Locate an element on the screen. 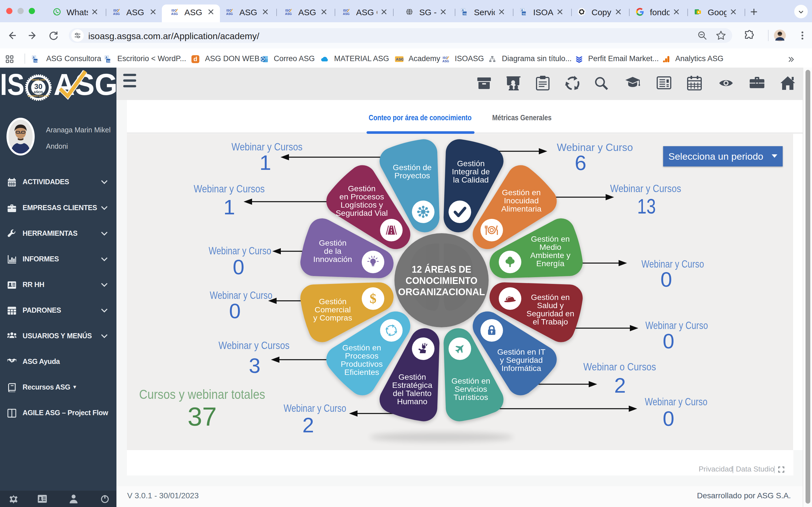 This screenshot has height=507, width=812. svg-text: Salud y is located at coordinates (550, 305).